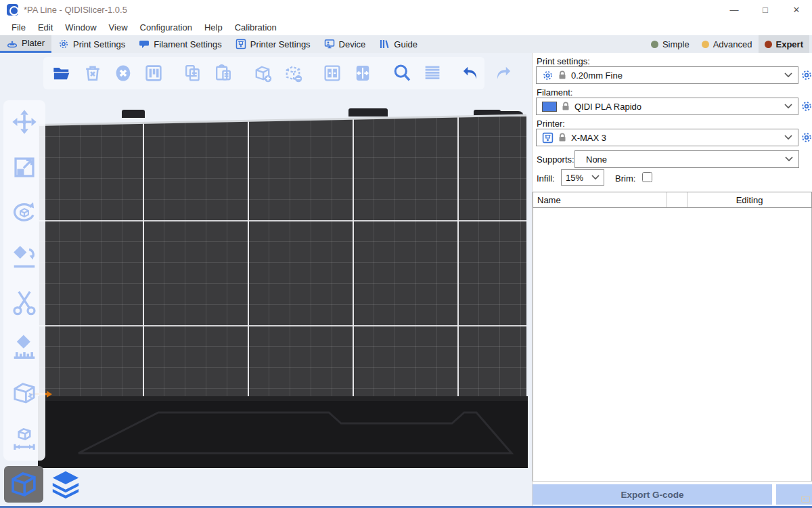 This screenshot has width=812, height=508. What do you see at coordinates (33, 43) in the screenshot?
I see `tab-label: Plater` at bounding box center [33, 43].